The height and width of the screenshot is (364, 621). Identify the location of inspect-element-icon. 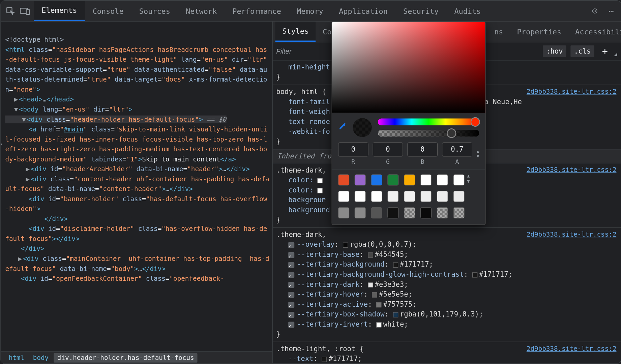
(10, 11).